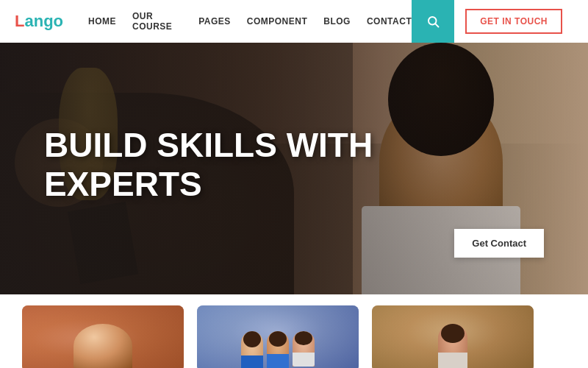 This screenshot has height=368, width=588. I want to click on navbar: Lango HOME OUR COURSE PAGES COMPONENT BL…, so click(294, 21).